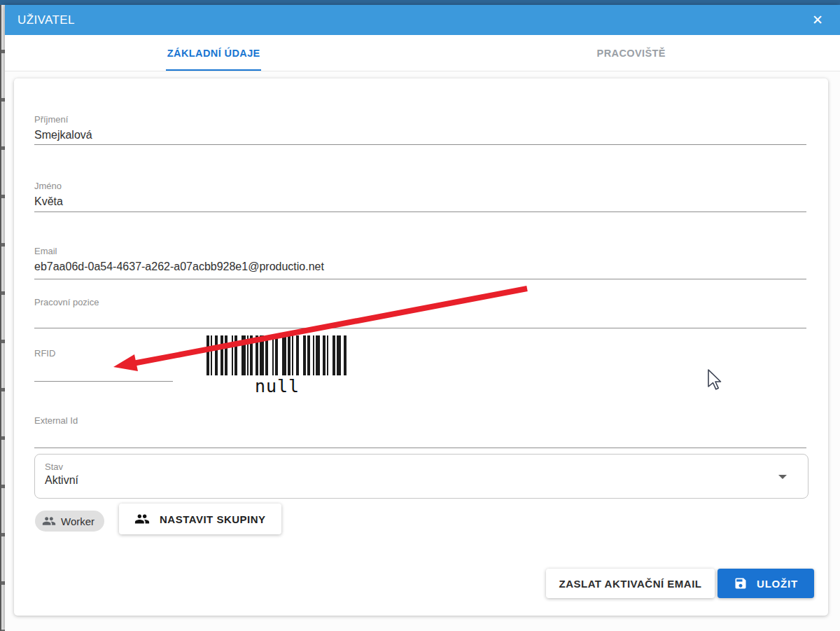 The image size is (840, 631). Describe the element at coordinates (766, 583) in the screenshot. I see `save-button: ULOŽIT` at that location.